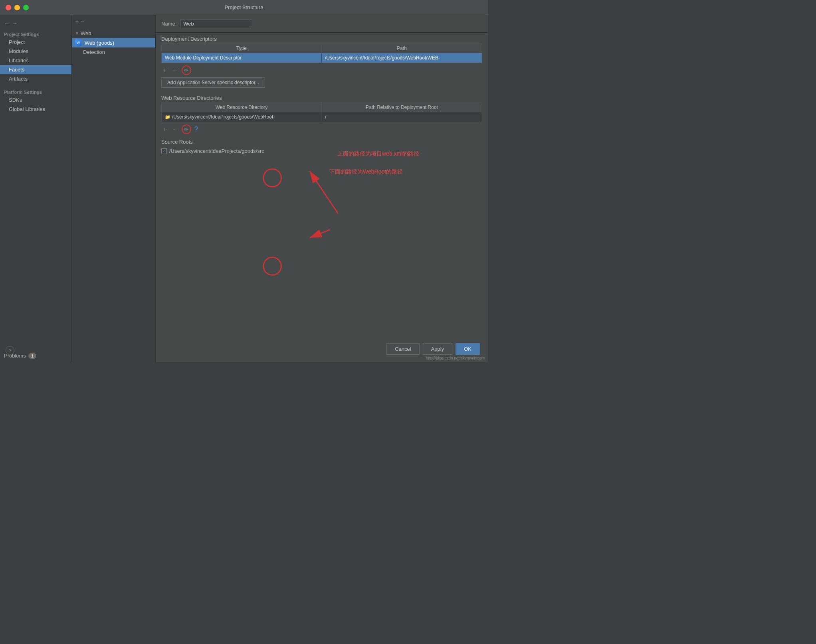 The width and height of the screenshot is (816, 644). What do you see at coordinates (36, 51) in the screenshot?
I see `sidebar-item-modules: Modules` at bounding box center [36, 51].